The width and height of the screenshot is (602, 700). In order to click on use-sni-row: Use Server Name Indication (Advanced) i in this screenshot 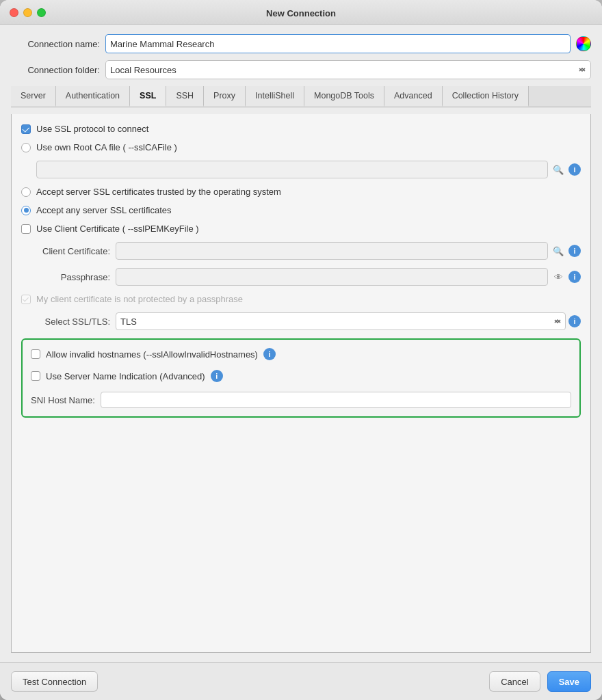, I will do `click(301, 376)`.